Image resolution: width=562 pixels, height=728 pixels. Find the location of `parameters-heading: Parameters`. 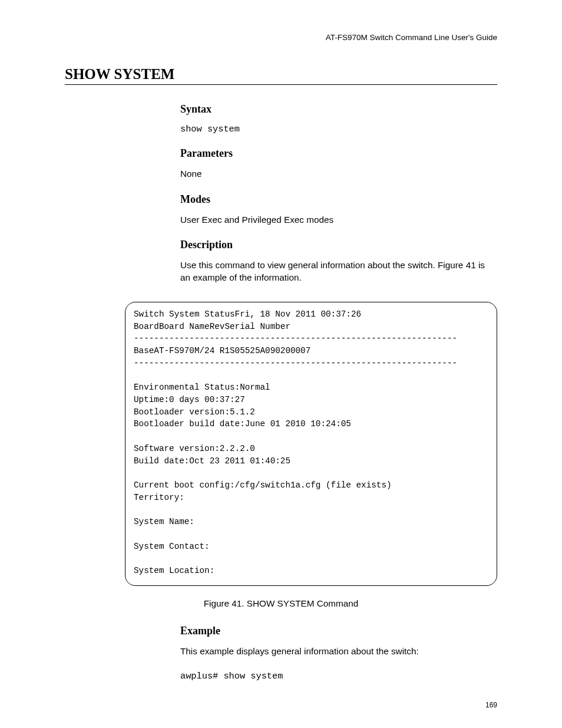

parameters-heading: Parameters is located at coordinates (339, 153).